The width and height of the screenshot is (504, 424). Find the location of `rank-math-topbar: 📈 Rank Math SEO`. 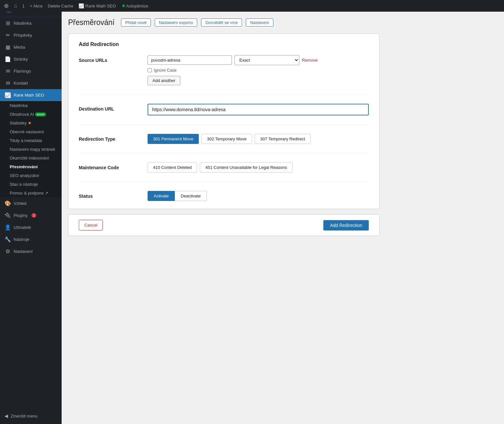

rank-math-topbar: 📈 Rank Math SEO is located at coordinates (97, 6).